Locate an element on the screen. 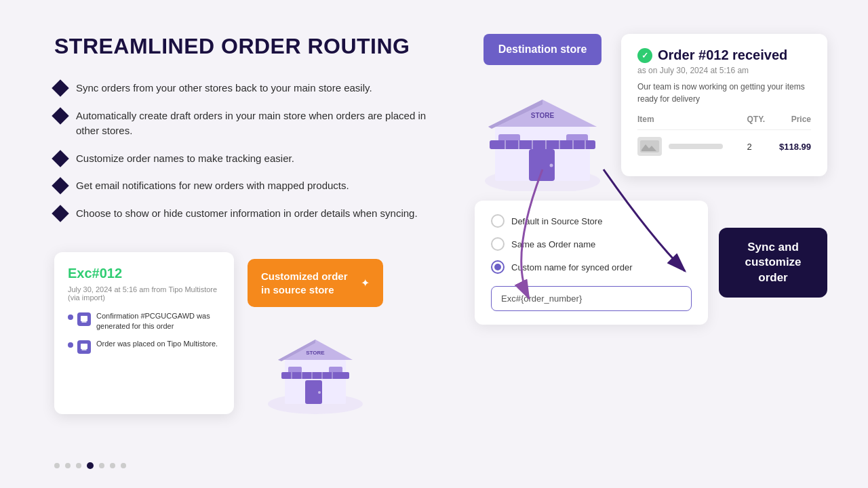 The image size is (868, 488). sync-button-line1: Sync and is located at coordinates (773, 247).